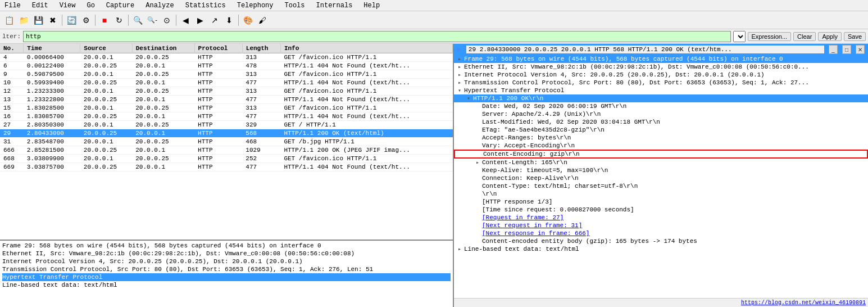 The width and height of the screenshot is (868, 307). Describe the element at coordinates (226, 134) in the screenshot. I see `table-row: 292.8043300020.0.0.2520.0.0.1HTTP568HTTP…` at that location.